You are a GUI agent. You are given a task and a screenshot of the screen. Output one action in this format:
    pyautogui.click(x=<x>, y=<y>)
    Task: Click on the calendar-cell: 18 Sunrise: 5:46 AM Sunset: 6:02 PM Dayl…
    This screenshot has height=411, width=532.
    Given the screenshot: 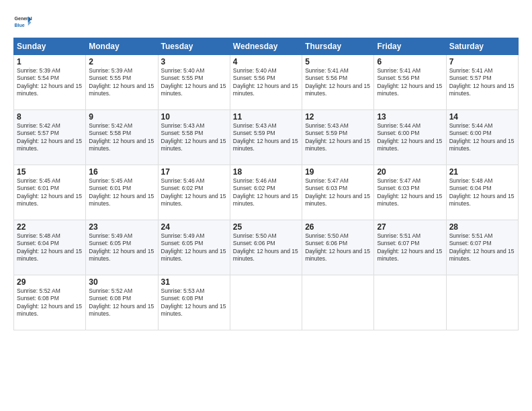 What is the action you would take?
    pyautogui.click(x=266, y=193)
    